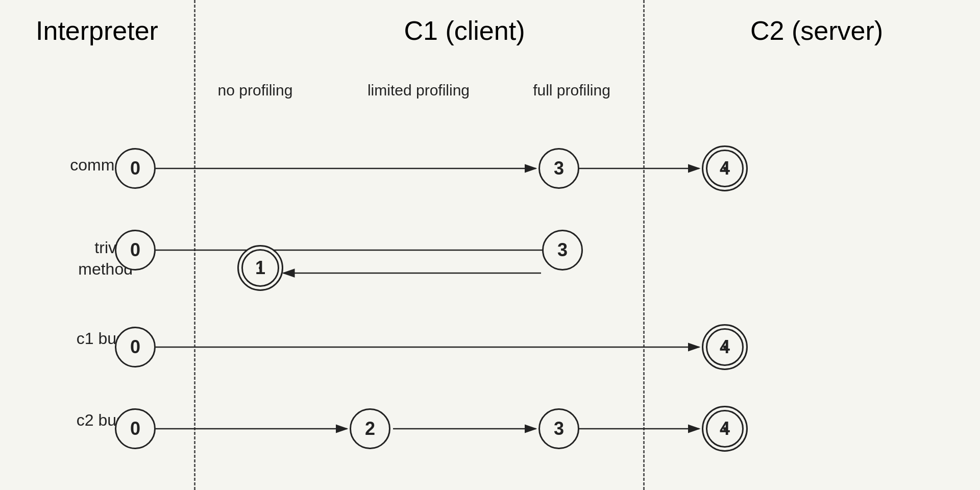 The width and height of the screenshot is (980, 490). What do you see at coordinates (195, 245) in the screenshot?
I see `dashed-line-left` at bounding box center [195, 245].